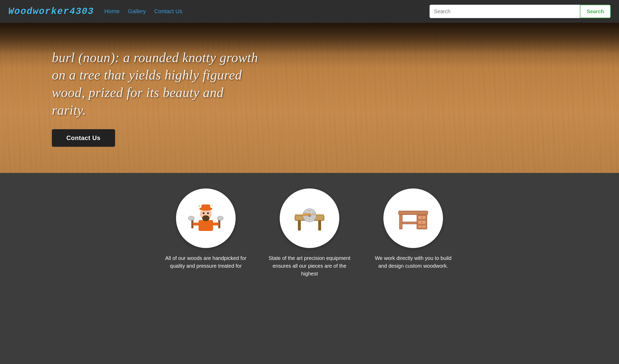 The height and width of the screenshot is (364, 619). I want to click on nav-home: Home, so click(112, 11).